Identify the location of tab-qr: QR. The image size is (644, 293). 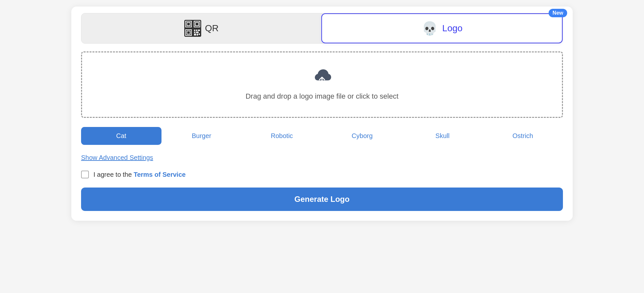
(201, 28).